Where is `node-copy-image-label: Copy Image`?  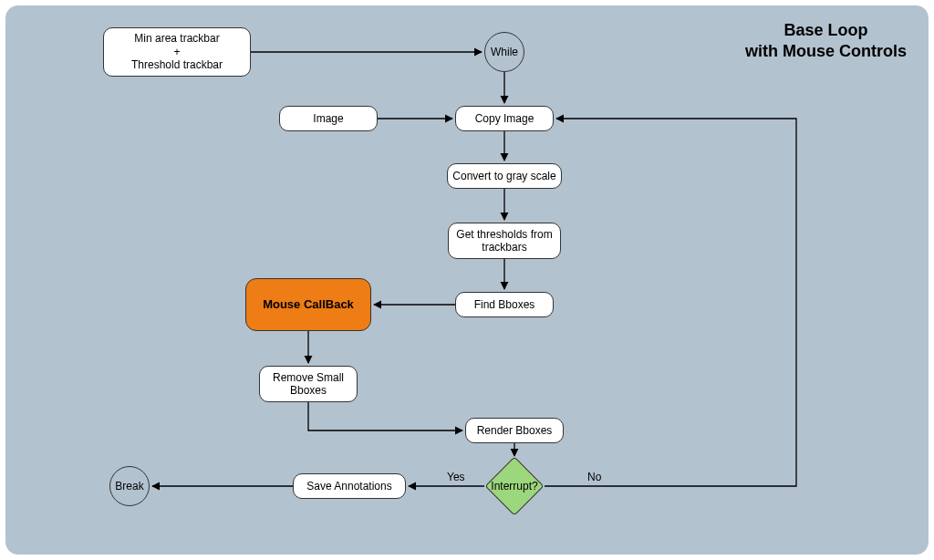 node-copy-image-label: Copy Image is located at coordinates (505, 119).